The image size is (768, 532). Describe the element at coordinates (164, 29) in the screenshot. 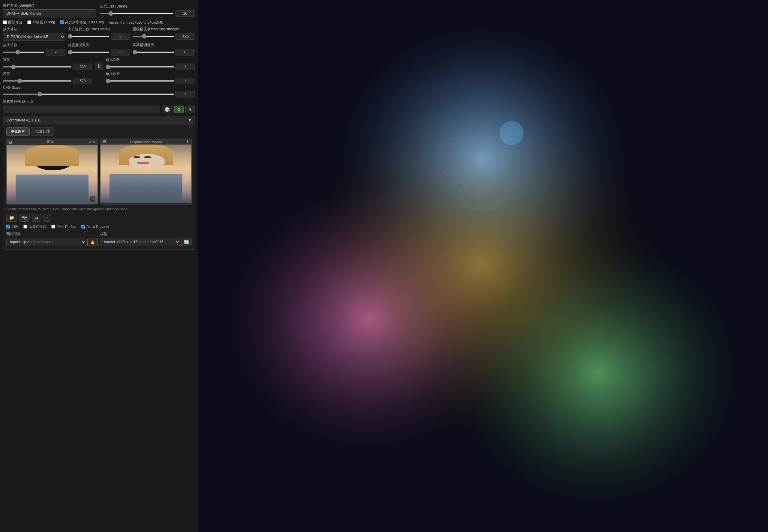

I see `denoising-label: 重绘幅度 (Denoising strength)` at that location.